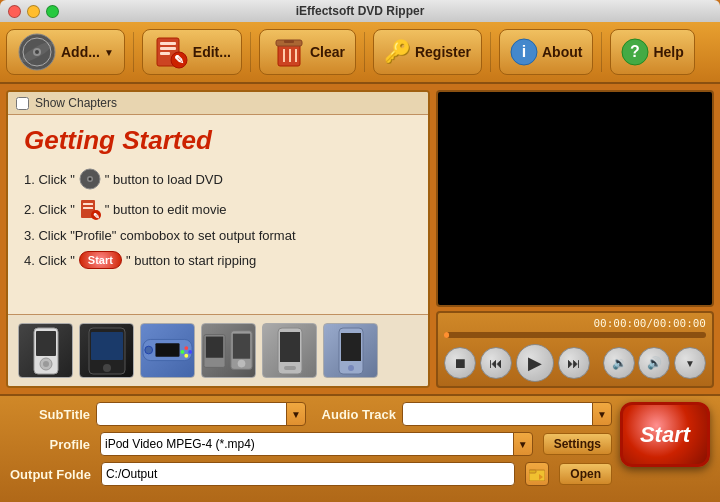  What do you see at coordinates (218, 260) in the screenshot?
I see `step-4: 4. Click " Start " button to start rippi…` at bounding box center [218, 260].